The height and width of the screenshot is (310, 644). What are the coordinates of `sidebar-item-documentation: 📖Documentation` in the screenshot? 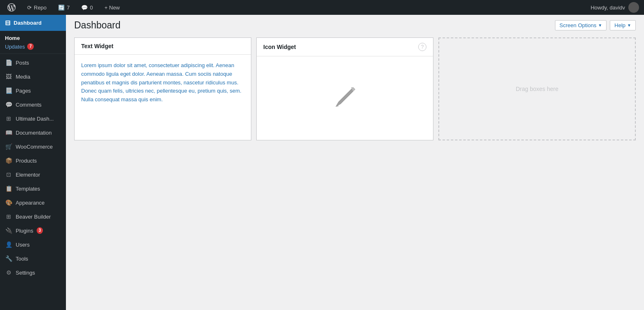 It's located at (33, 133).